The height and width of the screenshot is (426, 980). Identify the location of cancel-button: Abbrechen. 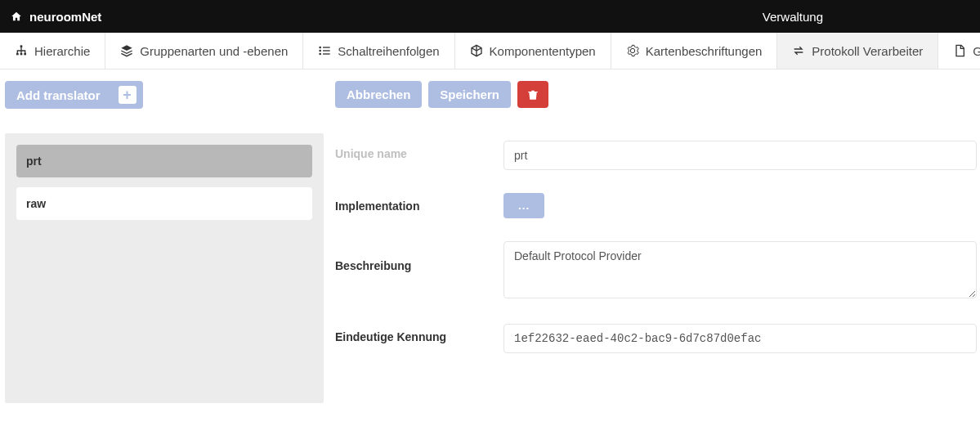
(378, 95).